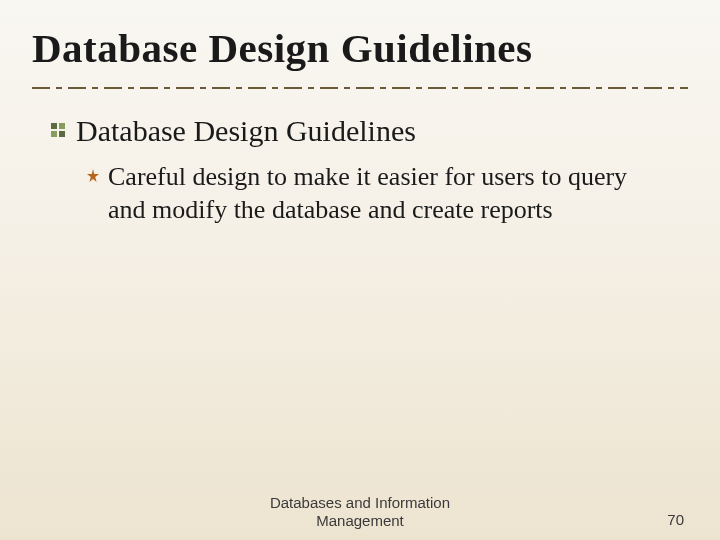 This screenshot has width=720, height=540. Describe the element at coordinates (93, 178) in the screenshot. I see `star-icon` at that location.